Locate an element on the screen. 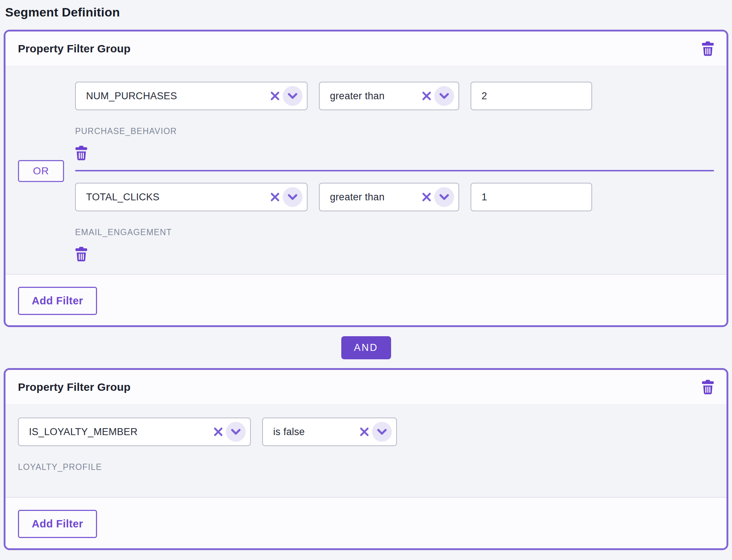 The width and height of the screenshot is (732, 560). group-2-rows: IS_LOYALTY_MEMBER is false is located at coordinates (366, 445).